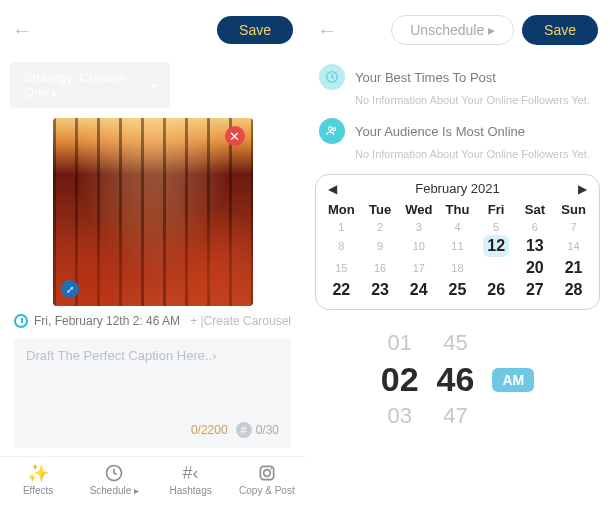  Describe the element at coordinates (114, 473) in the screenshot. I see `clock-outline-icon` at that location.